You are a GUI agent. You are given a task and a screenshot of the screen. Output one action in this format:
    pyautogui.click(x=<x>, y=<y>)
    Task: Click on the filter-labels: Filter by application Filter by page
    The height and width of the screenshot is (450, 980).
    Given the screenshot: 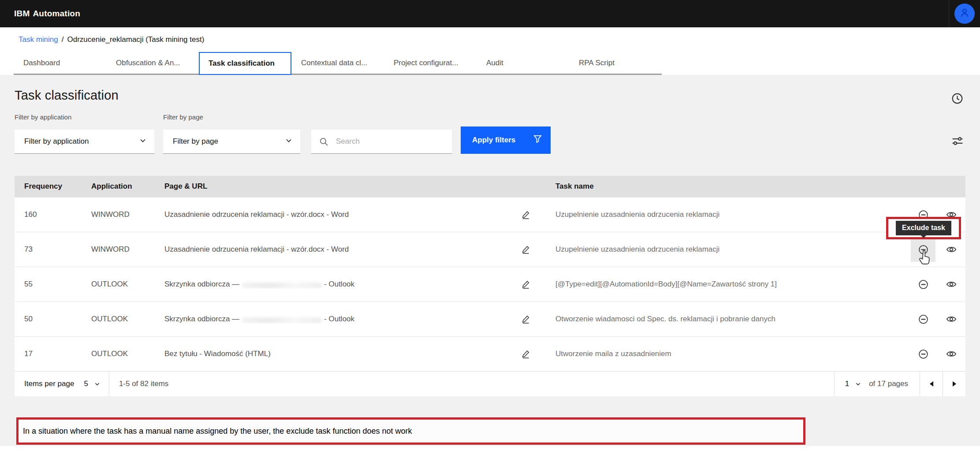 What is the action you would take?
    pyautogui.click(x=490, y=118)
    